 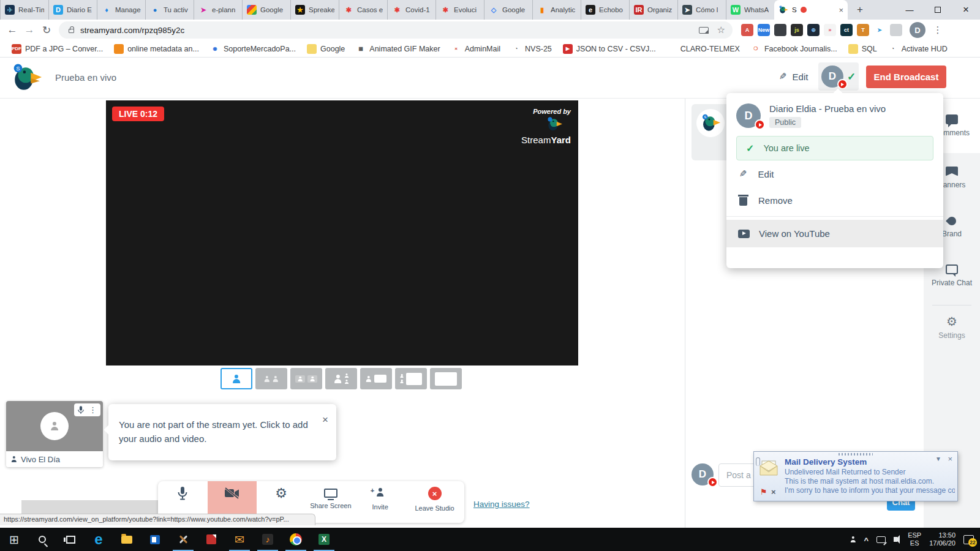 I want to click on edit-broadcast-button: ✎ Edit, so click(x=794, y=77).